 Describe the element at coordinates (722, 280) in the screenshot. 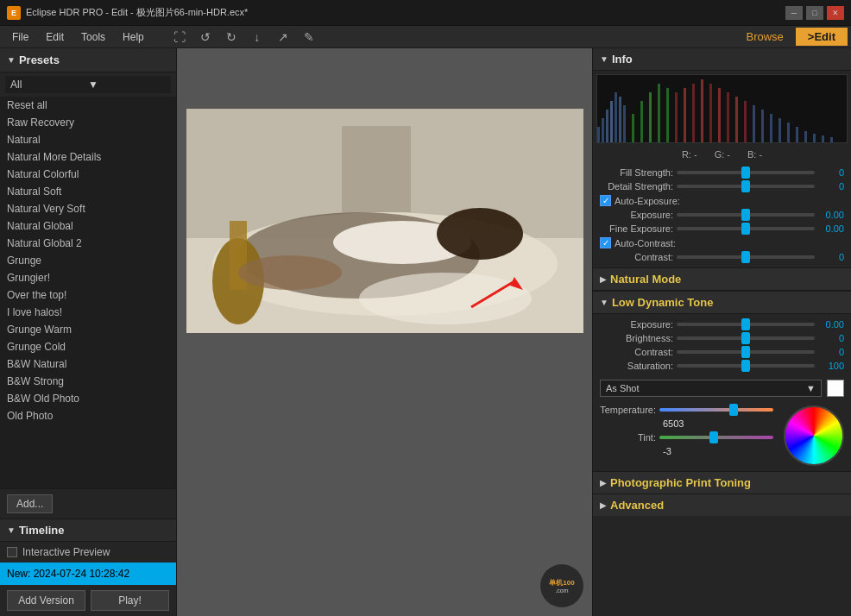

I see `natural-mode-header: ▶ Natural Mode` at that location.